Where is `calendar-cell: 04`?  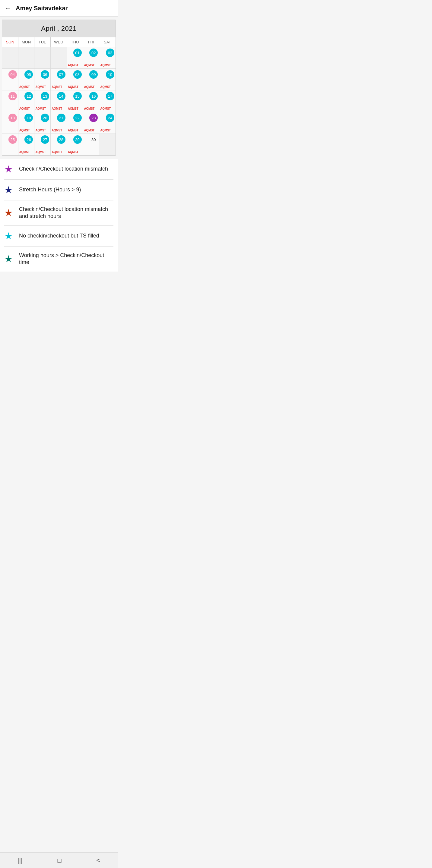 calendar-cell: 04 is located at coordinates (10, 80).